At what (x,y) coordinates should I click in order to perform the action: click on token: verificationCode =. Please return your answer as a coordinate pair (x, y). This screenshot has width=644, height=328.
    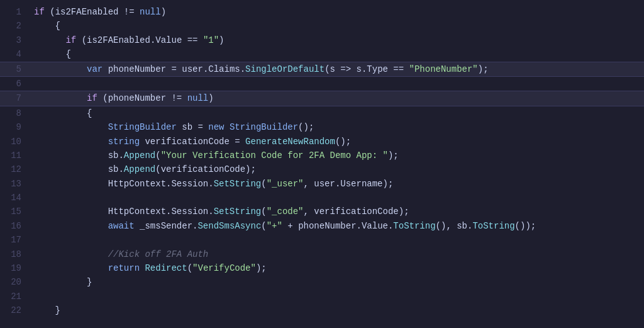
    Looking at the image, I should click on (192, 142).